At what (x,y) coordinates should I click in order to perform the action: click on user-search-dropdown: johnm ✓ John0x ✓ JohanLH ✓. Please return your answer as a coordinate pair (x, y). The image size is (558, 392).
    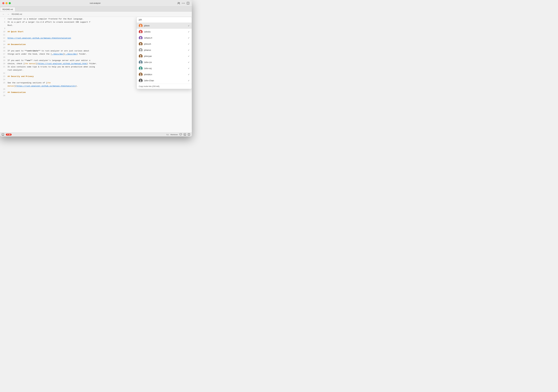
    Looking at the image, I should click on (164, 53).